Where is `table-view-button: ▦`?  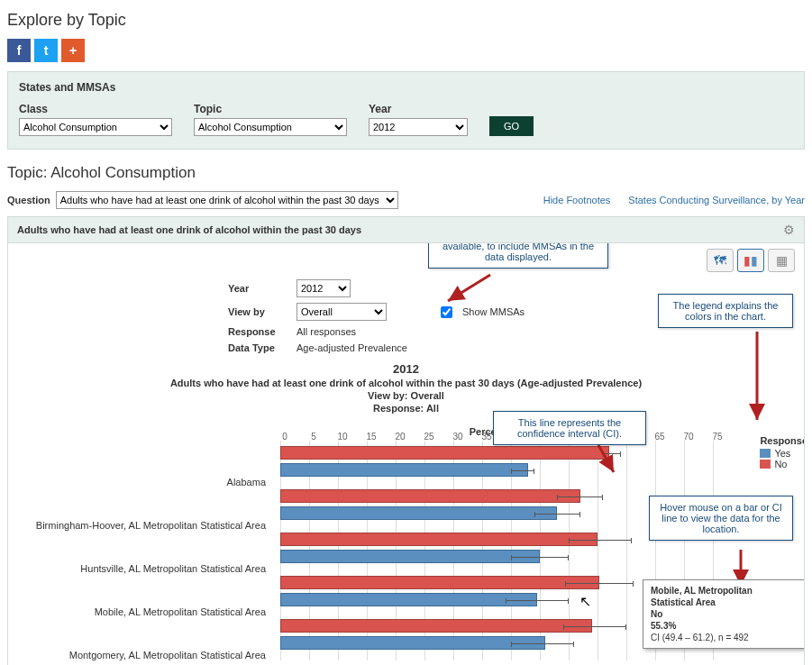
table-view-button: ▦ is located at coordinates (781, 260).